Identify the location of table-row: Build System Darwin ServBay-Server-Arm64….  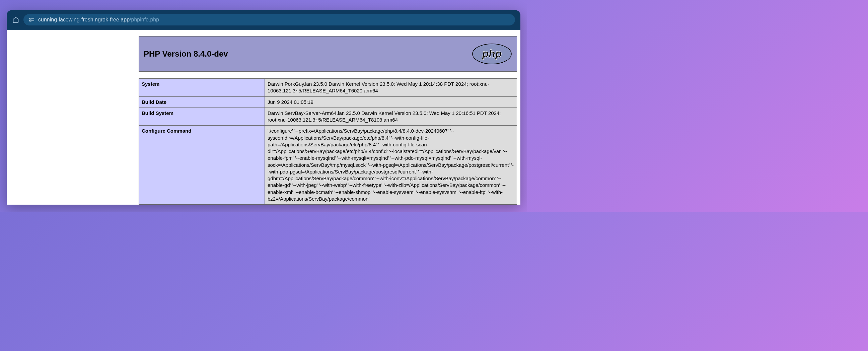
(328, 117).